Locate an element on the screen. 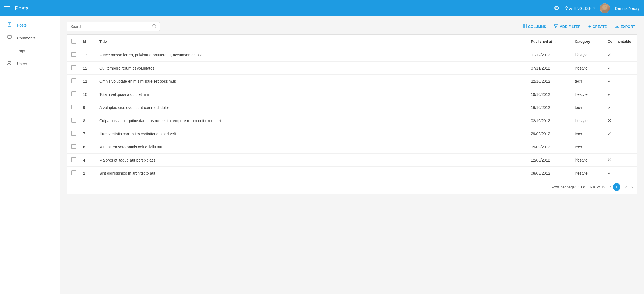 Image resolution: width=644 pixels, height=294 pixels. export-icon is located at coordinates (617, 27).